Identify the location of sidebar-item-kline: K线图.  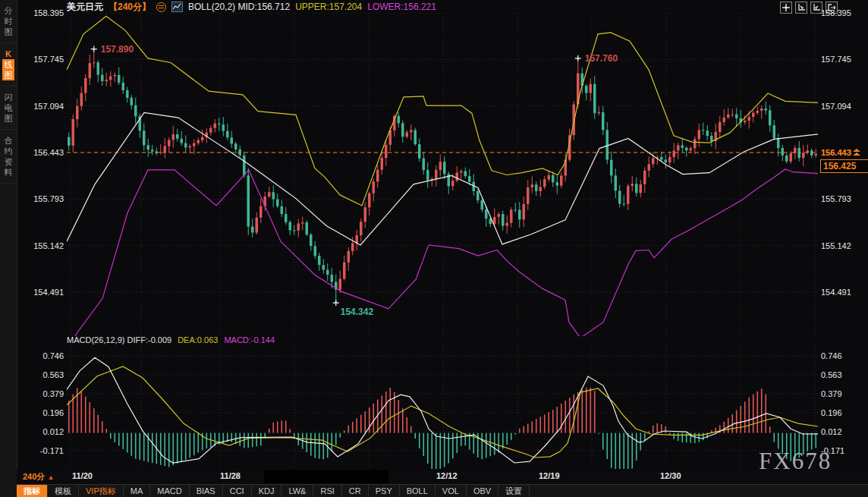
(8, 65).